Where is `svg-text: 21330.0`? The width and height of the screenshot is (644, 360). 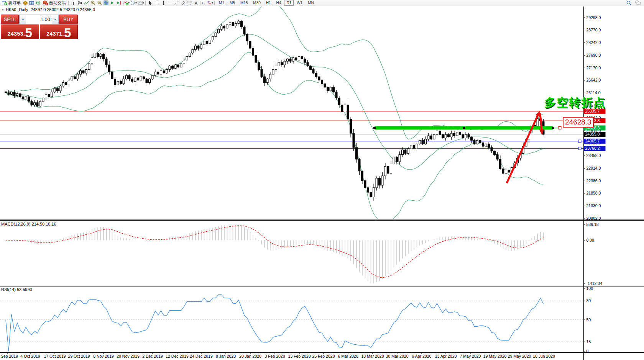
svg-text: 21330.0 is located at coordinates (594, 206).